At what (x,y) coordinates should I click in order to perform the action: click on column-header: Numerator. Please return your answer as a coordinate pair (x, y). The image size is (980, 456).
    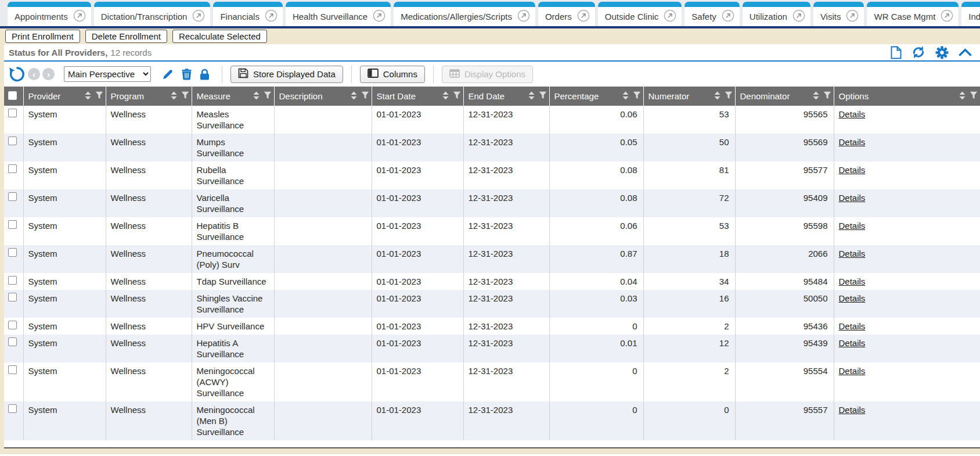
    Looking at the image, I should click on (689, 96).